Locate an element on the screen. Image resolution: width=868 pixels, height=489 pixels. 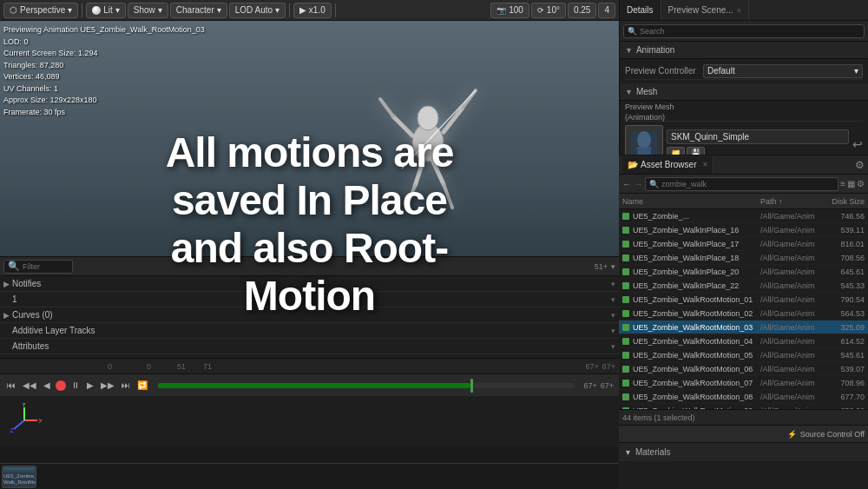
timeline-mid: 0 is located at coordinates (149, 367).